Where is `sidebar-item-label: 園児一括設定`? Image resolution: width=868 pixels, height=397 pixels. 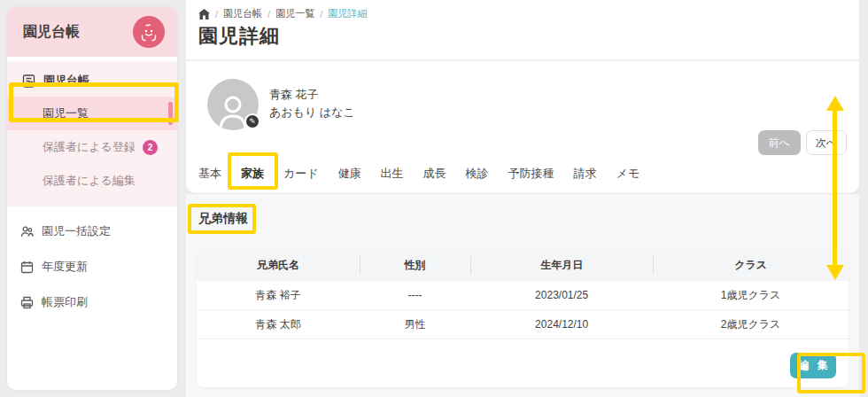 sidebar-item-label: 園児一括設定 is located at coordinates (76, 231).